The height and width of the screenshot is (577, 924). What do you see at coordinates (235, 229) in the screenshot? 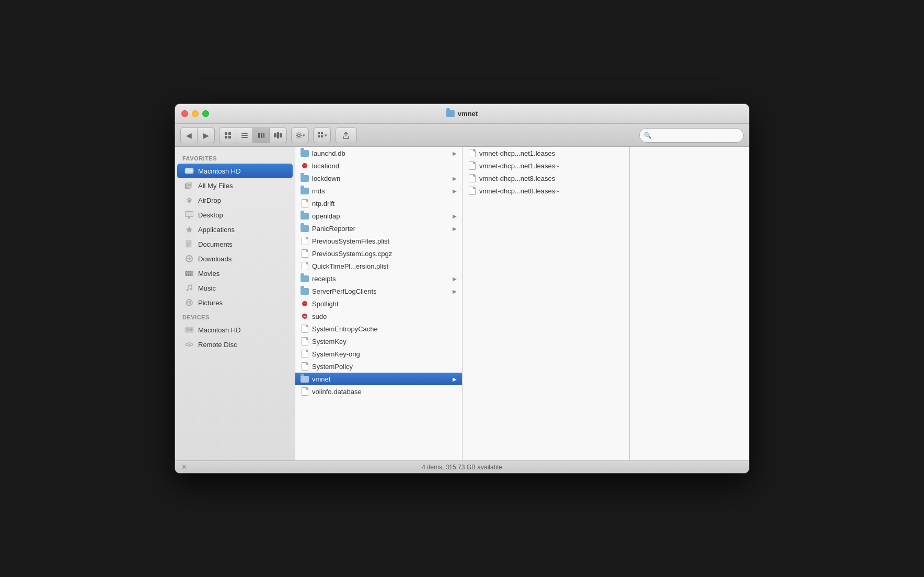
I see `sidebar-item-applications: Applications` at bounding box center [235, 229].